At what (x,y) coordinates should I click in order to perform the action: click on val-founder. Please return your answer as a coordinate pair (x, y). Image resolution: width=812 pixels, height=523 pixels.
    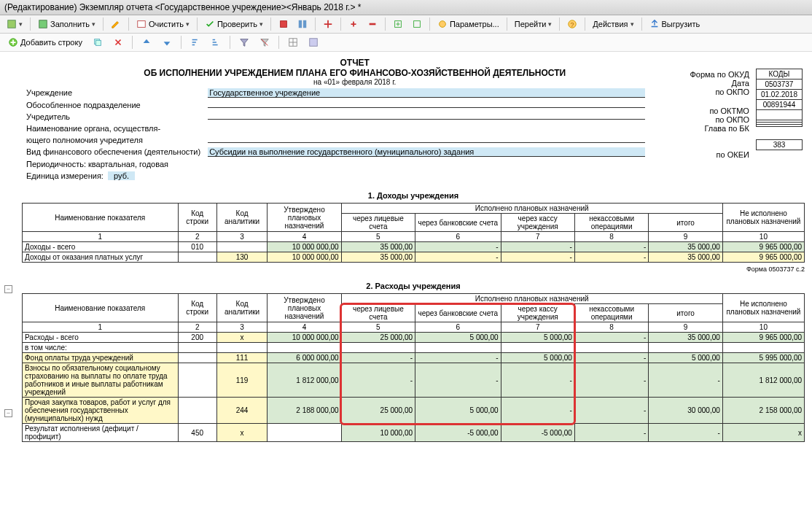
    Looking at the image, I should click on (426, 120).